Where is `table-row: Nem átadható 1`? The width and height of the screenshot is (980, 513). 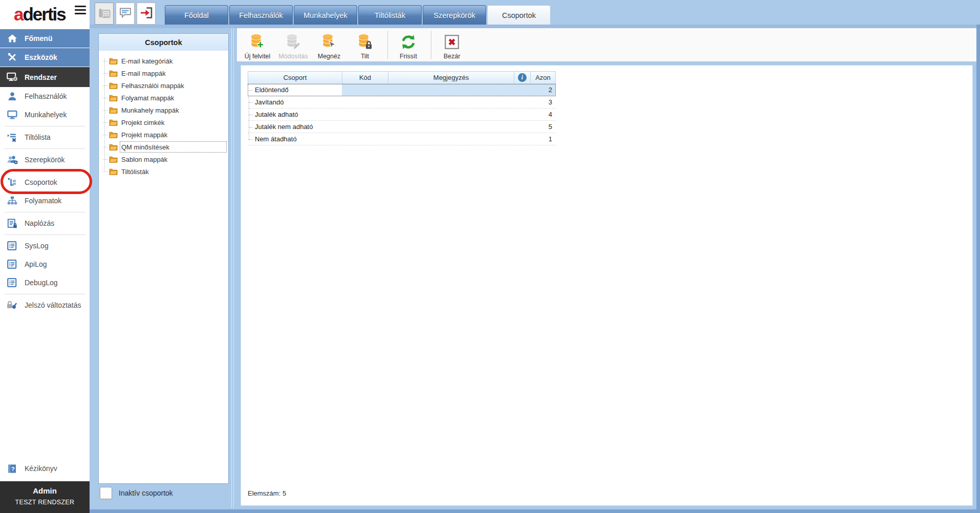 table-row: Nem átadható 1 is located at coordinates (402, 139).